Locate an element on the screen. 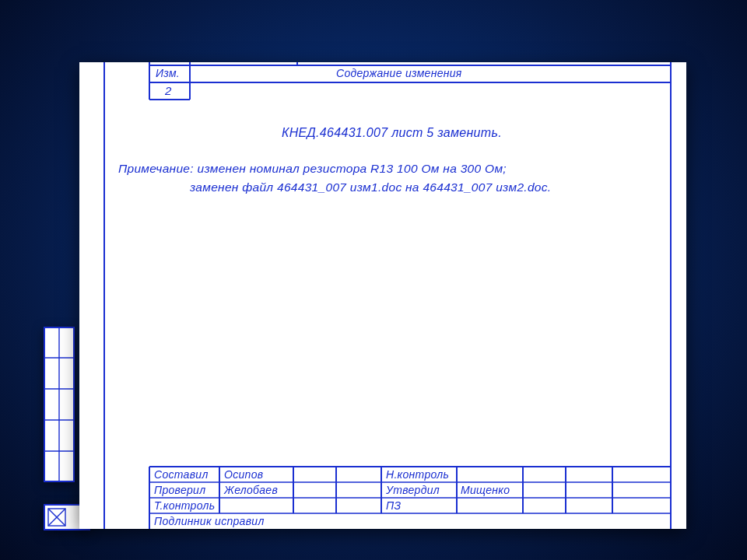  body-title: КНЕД.464431.007 лист 5 заменить. is located at coordinates (392, 133).